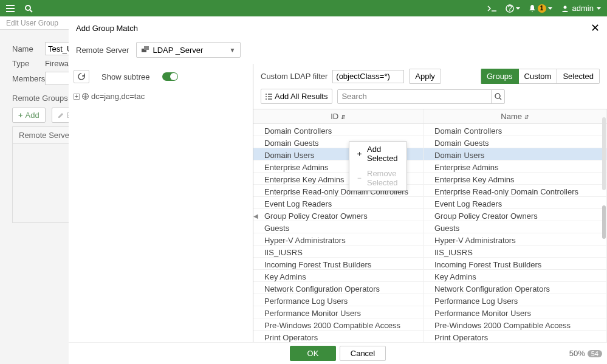  What do you see at coordinates (430, 179) in the screenshot?
I see `table-row: Enterprise Key AdminsEnterprise Key Admi…` at bounding box center [430, 179].